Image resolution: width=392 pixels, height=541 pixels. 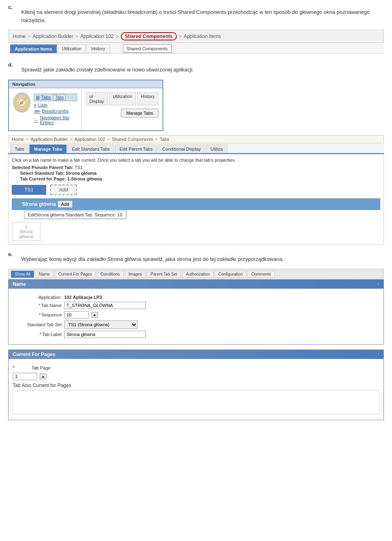 I want to click on tab-name-row: *Tab Name, so click(x=196, y=305).